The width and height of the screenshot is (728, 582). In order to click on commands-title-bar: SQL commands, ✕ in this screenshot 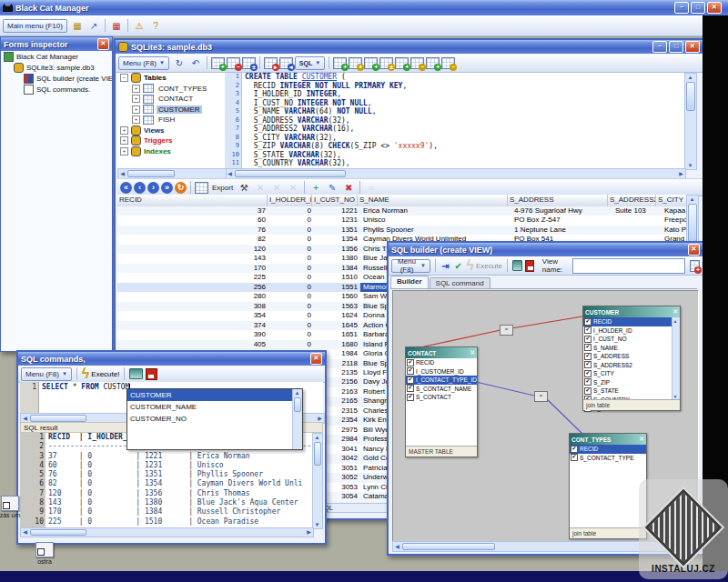, I will do `click(171, 358)`.